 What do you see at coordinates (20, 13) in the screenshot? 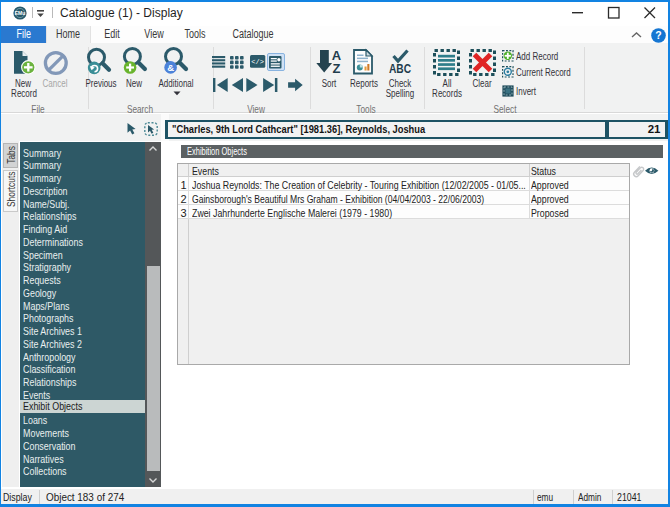
I see `svg-text: EMu` at bounding box center [20, 13].